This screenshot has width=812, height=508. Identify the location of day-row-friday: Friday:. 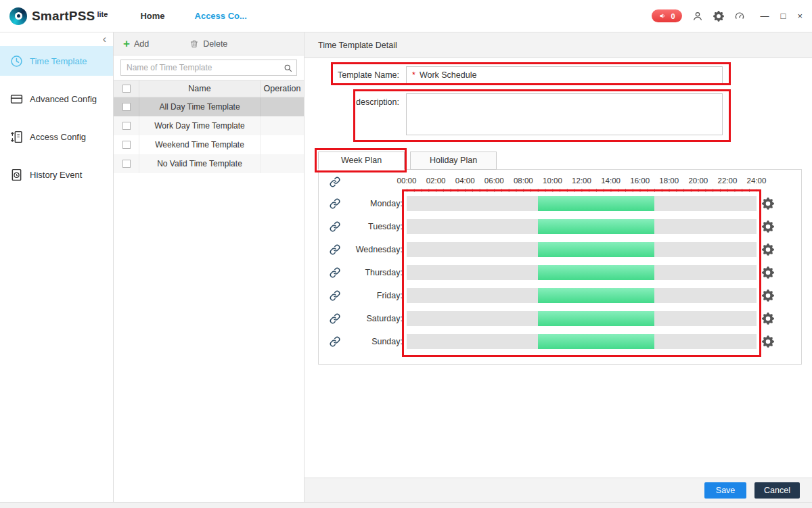
(552, 296).